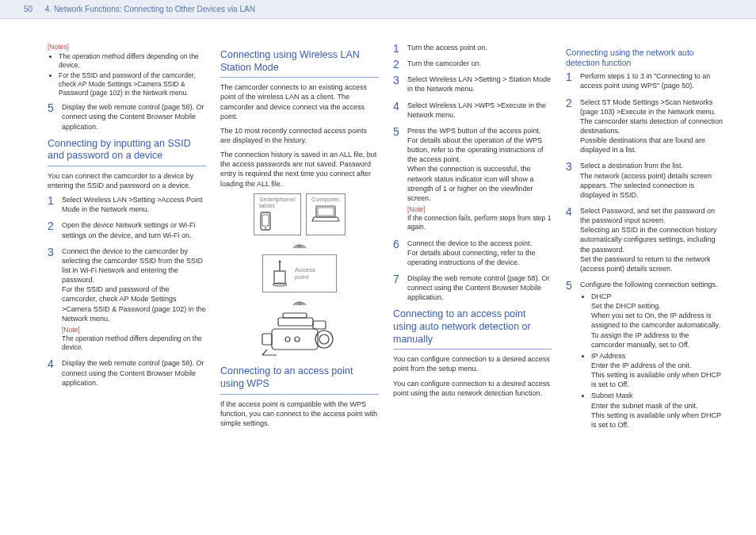  I want to click on step-item: 1Select Wireless LAN >Setting >Access Po…, so click(127, 204).